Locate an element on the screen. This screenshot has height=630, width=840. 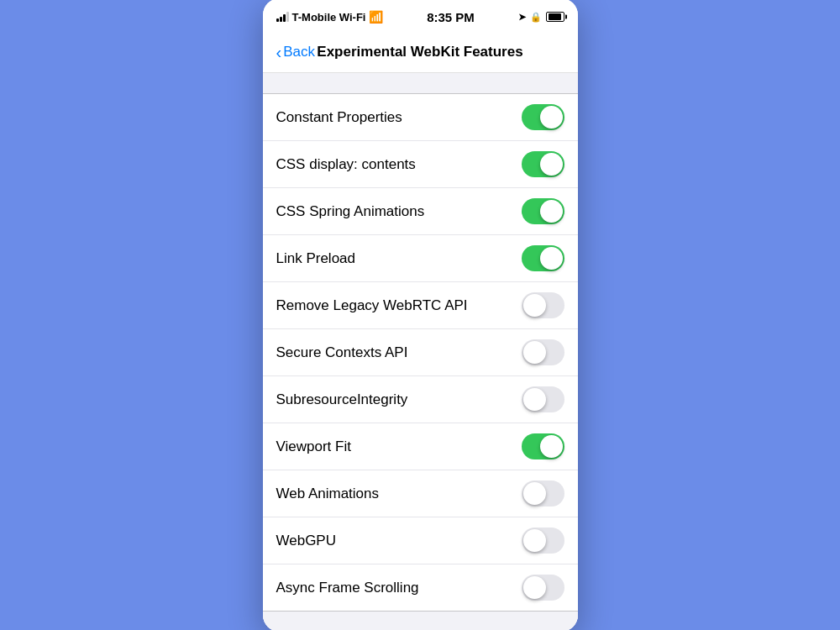
nav-bar: ‹ Back Experimental WebKit Features is located at coordinates (420, 54).